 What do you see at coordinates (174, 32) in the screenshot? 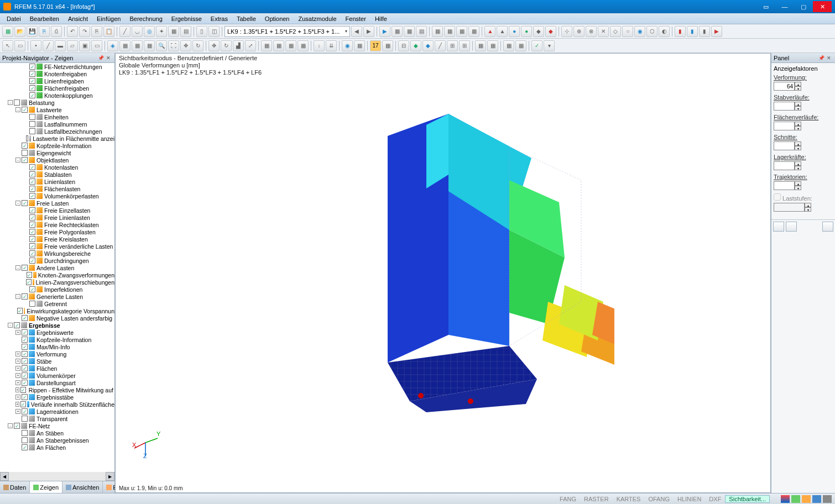
I see `tool-grid: ▦` at bounding box center [174, 32].